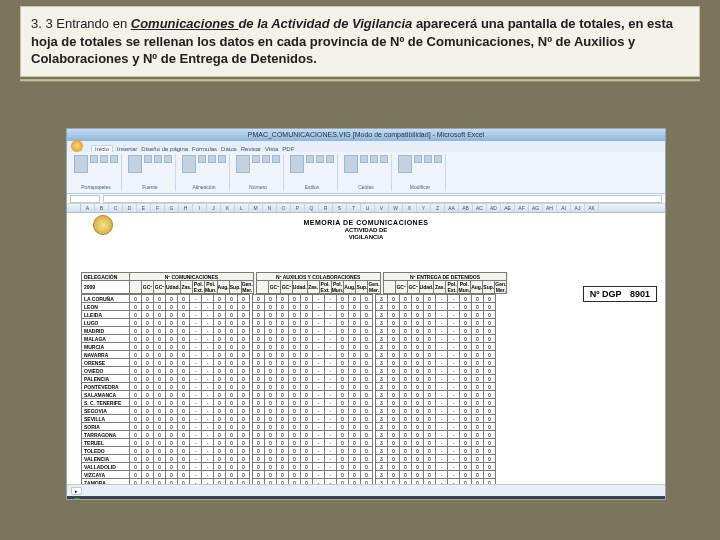  Describe the element at coordinates (640, 294) in the screenshot. I see `dgp-value: 8901` at that location.